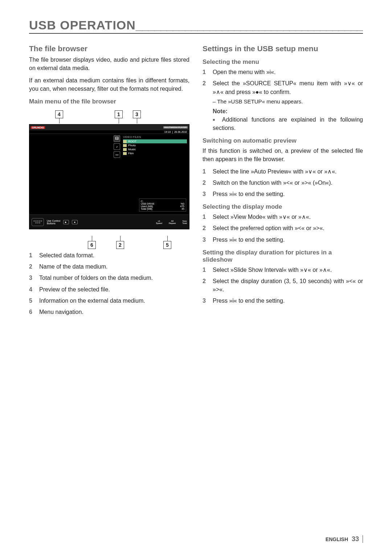  What do you see at coordinates (288, 171) in the screenshot?
I see `step-text: Select the line »Auto Preview« with »∨« …` at bounding box center [288, 171].